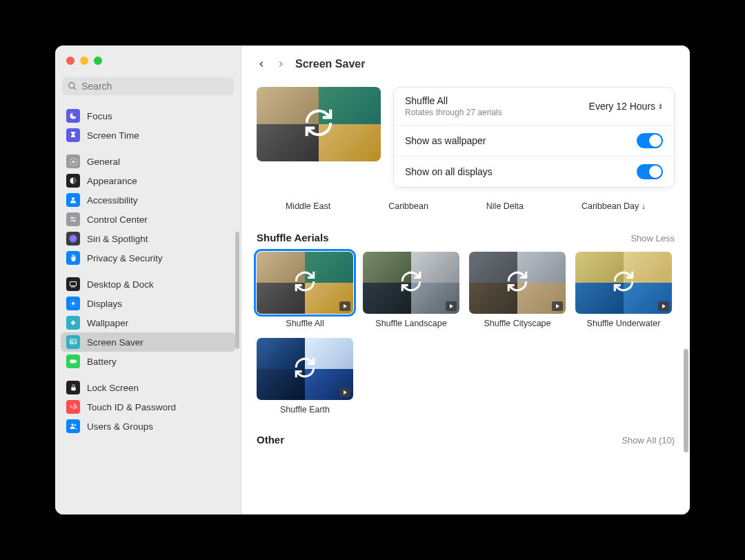 The height and width of the screenshot is (560, 745). Describe the element at coordinates (99, 116) in the screenshot. I see `sidebar-item-label: Focus` at that location.